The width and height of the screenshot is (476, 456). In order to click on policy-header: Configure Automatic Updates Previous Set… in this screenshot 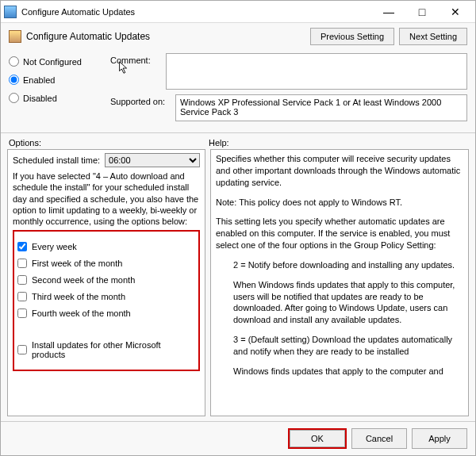, I will do `click(238, 36)`.